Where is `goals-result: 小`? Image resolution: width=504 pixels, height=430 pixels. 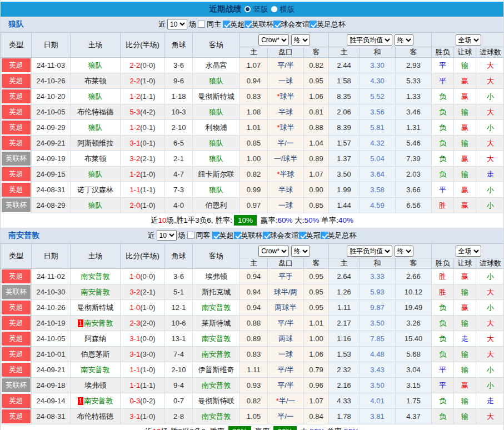 goals-result: 小 is located at coordinates (490, 190).